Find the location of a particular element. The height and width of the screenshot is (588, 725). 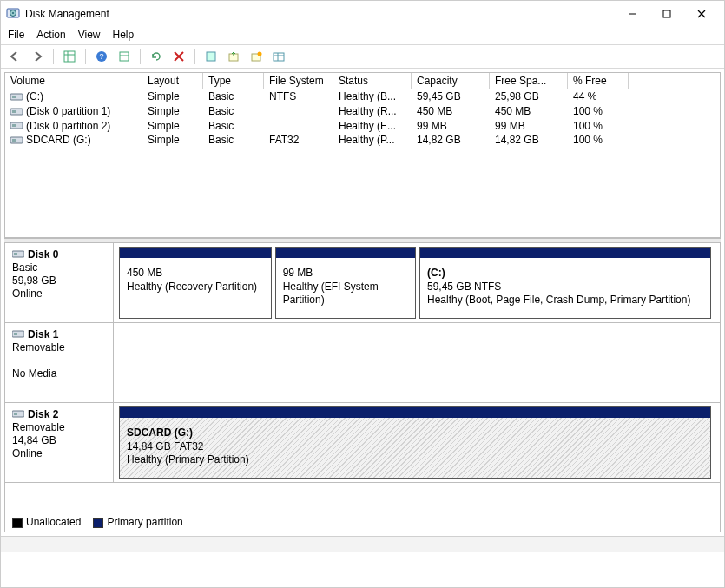

partition: SDCARD (G:)14,84 GB FAT32Healthy (Primar… is located at coordinates (415, 443).